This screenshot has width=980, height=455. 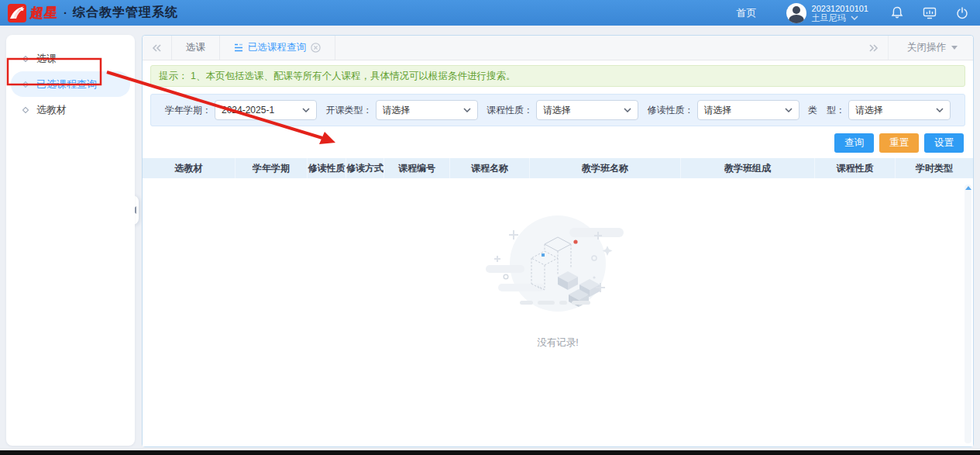 I want to click on type-select: 请选择, so click(x=899, y=110).